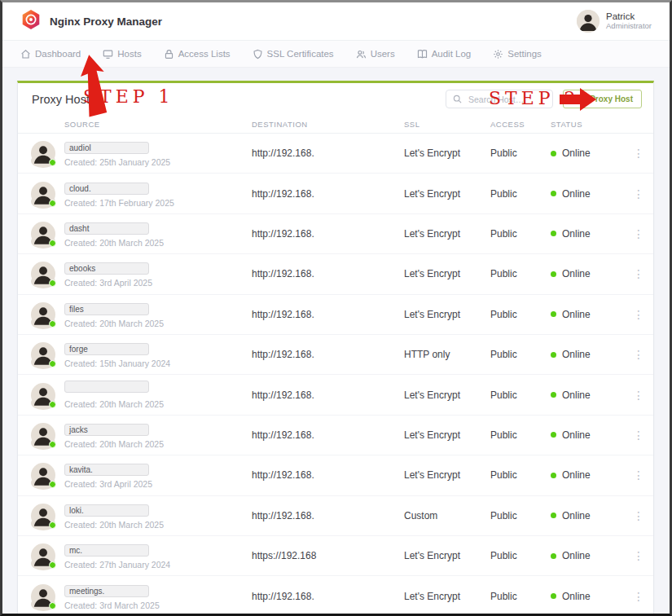 The height and width of the screenshot is (616, 672). What do you see at coordinates (107, 349) in the screenshot?
I see `source-host: forge` at bounding box center [107, 349].